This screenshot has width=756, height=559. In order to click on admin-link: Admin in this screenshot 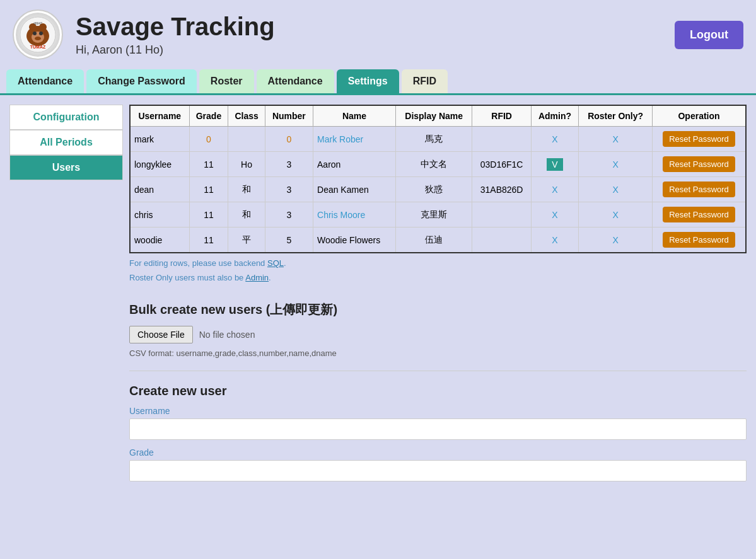, I will do `click(257, 277)`.